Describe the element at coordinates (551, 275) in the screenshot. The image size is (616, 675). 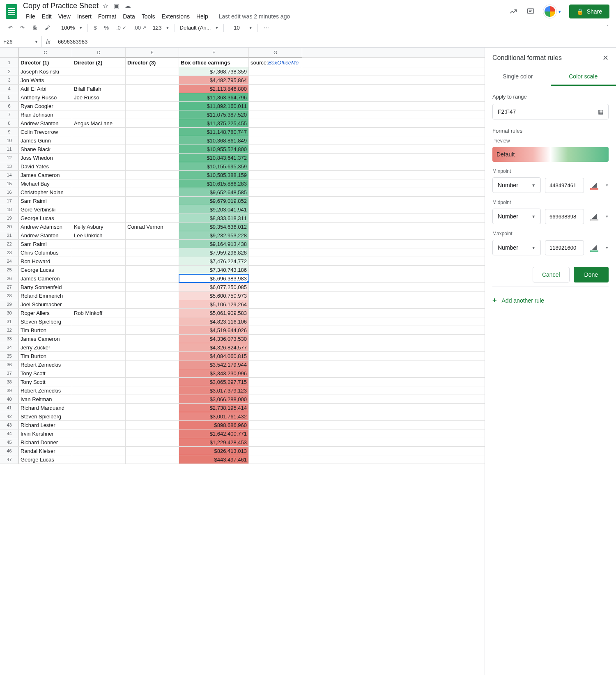
I see `cancel-button: Cancel` at that location.